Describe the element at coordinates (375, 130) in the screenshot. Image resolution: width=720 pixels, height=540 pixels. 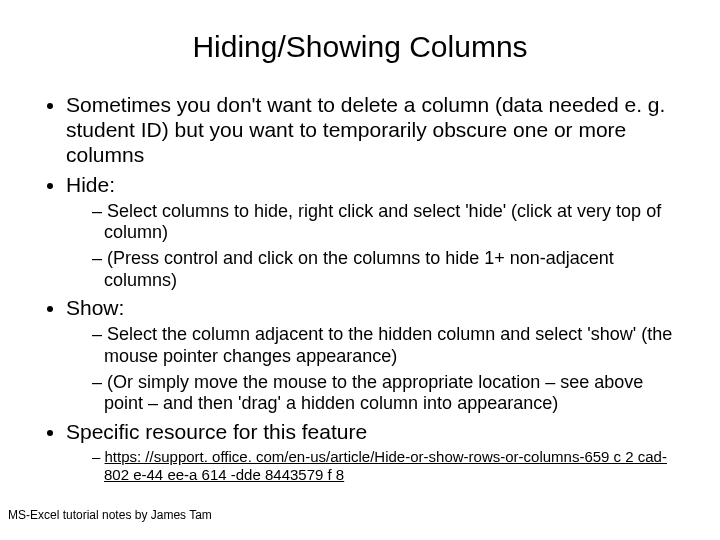
I see `bullet-sometimes: Sometimes you don't want to delete a col…` at that location.